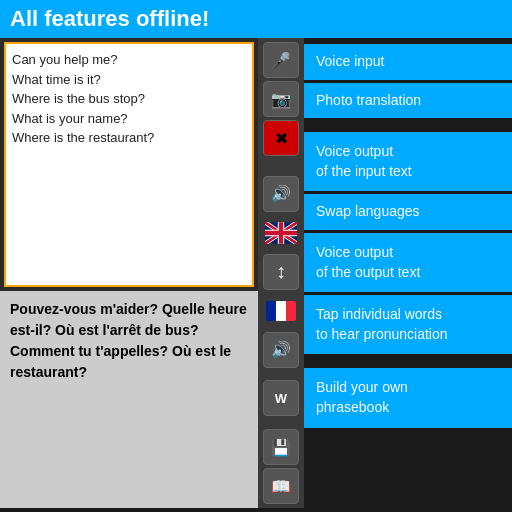  What do you see at coordinates (281, 60) in the screenshot?
I see `voice-input-button: 🎤` at bounding box center [281, 60].